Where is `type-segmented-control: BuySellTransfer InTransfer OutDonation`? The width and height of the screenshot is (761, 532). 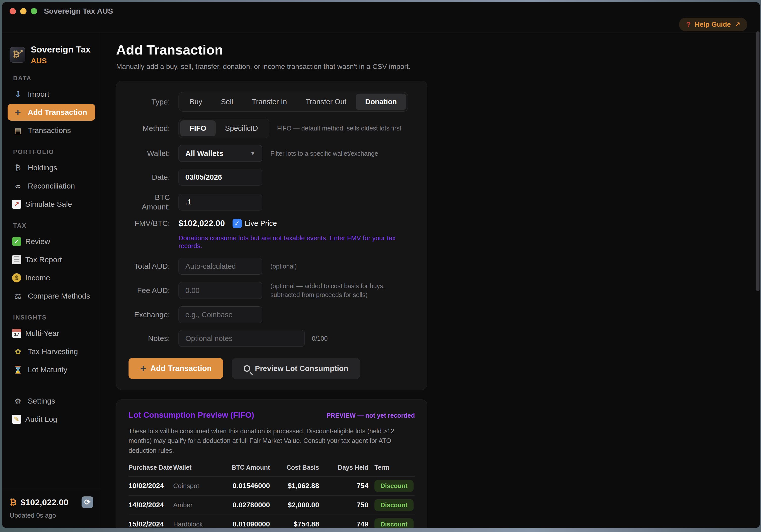
type-segmented-control: BuySellTransfer InTransfer OutDonation is located at coordinates (293, 102).